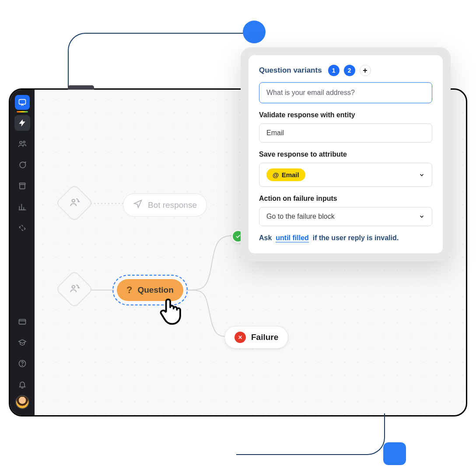  Describe the element at coordinates (74, 203) in the screenshot. I see `trigger-node` at that location.